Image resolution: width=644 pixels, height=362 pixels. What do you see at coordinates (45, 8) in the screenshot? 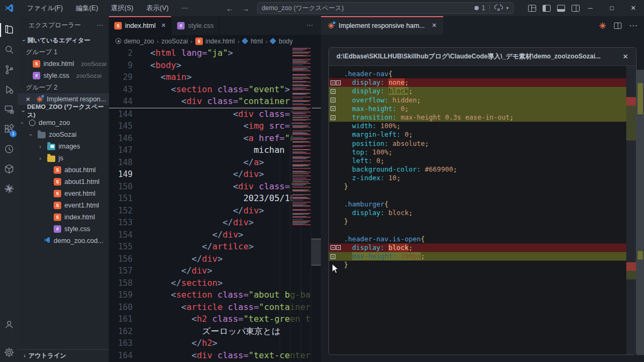
I see `menu-file: ファイル(F)` at bounding box center [45, 8].